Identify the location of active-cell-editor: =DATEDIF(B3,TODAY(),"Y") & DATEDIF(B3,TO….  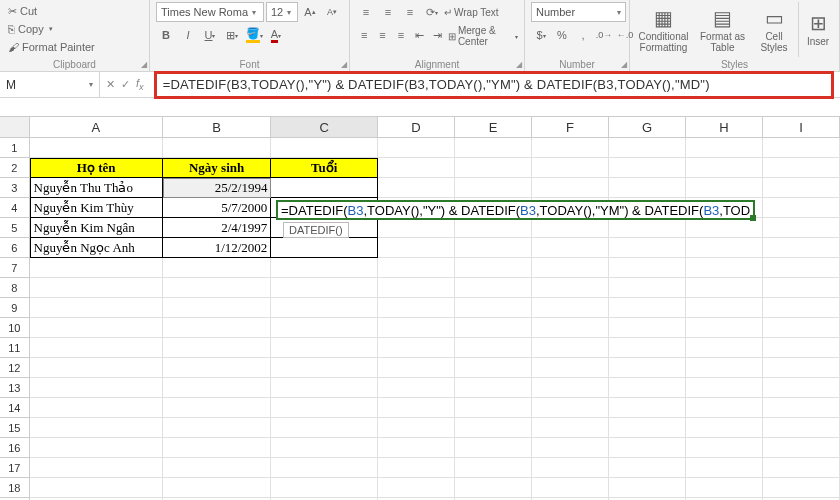
(516, 210).